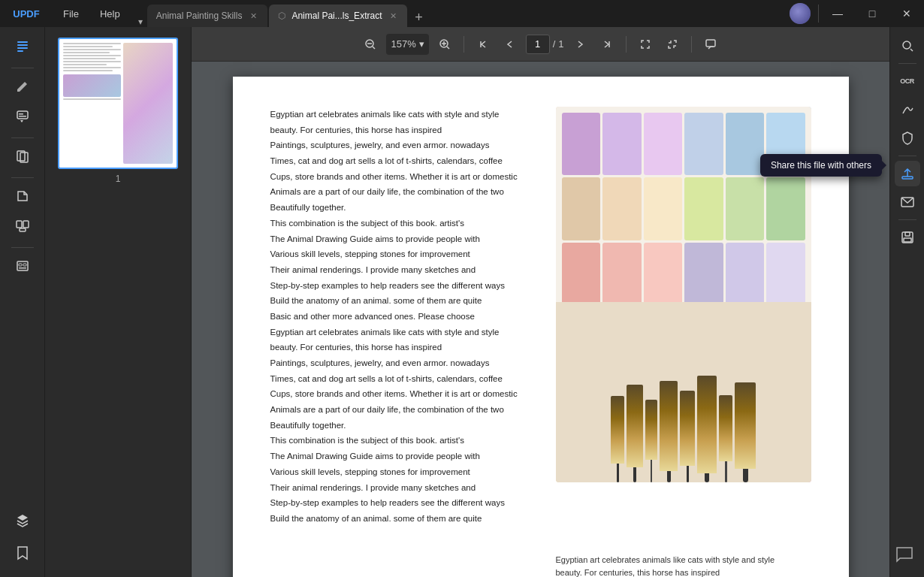  What do you see at coordinates (338, 16) in the screenshot?
I see `tab-extract: ⬡ Animal Pai...ls_Extract ✕` at bounding box center [338, 16].